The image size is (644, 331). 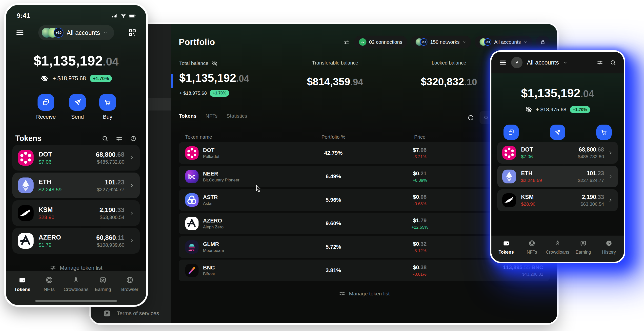 I want to click on price-change: +0.39%, so click(x=420, y=180).